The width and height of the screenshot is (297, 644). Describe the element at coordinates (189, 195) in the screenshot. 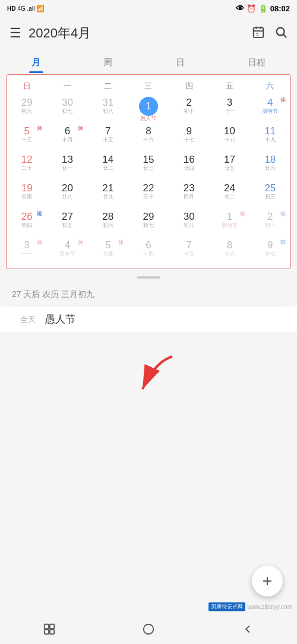

I see `day-apr23: 23 四月` at that location.